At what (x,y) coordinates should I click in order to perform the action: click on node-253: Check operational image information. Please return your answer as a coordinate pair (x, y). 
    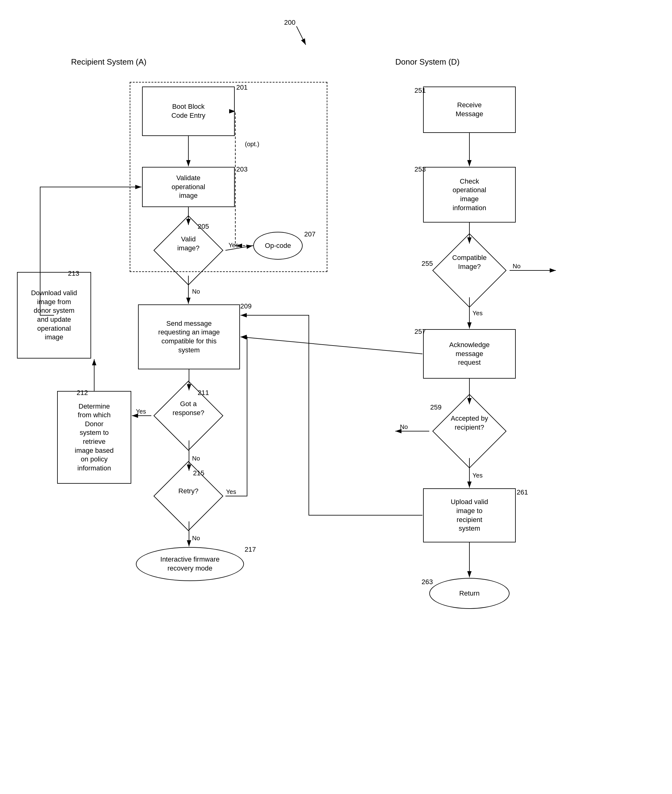
    Looking at the image, I should click on (469, 195).